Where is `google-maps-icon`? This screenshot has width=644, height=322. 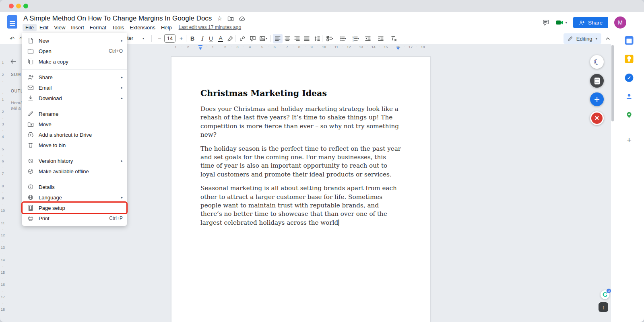 google-maps-icon is located at coordinates (629, 115).